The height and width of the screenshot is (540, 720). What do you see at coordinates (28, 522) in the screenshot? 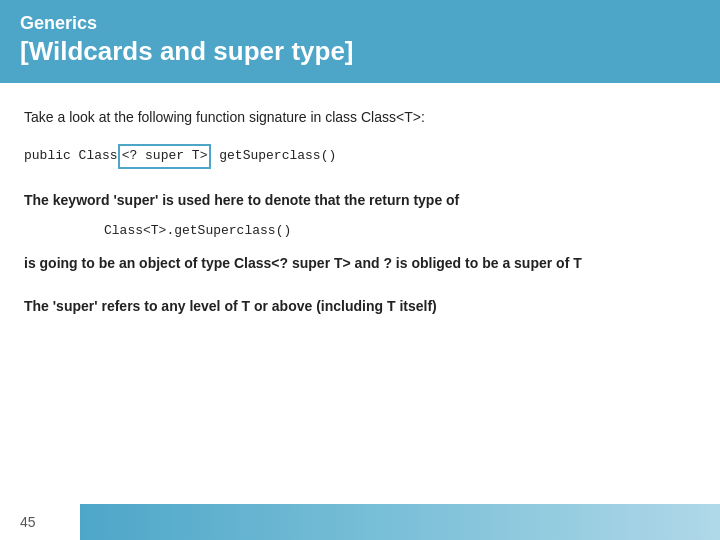
I see `page-number: 45` at bounding box center [28, 522].